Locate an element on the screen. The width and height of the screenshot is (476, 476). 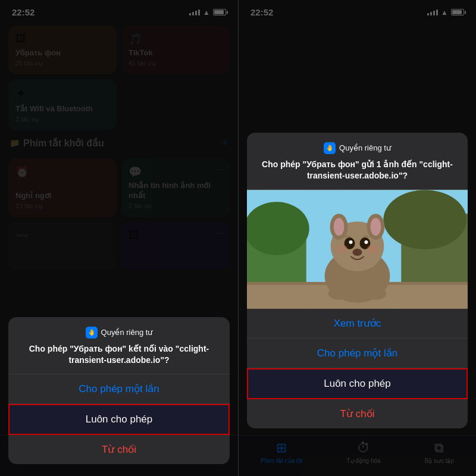
right-dialog-title: Cho phép "Убрать фон" gửi 1 ảnh đến "ccl… is located at coordinates (357, 170).